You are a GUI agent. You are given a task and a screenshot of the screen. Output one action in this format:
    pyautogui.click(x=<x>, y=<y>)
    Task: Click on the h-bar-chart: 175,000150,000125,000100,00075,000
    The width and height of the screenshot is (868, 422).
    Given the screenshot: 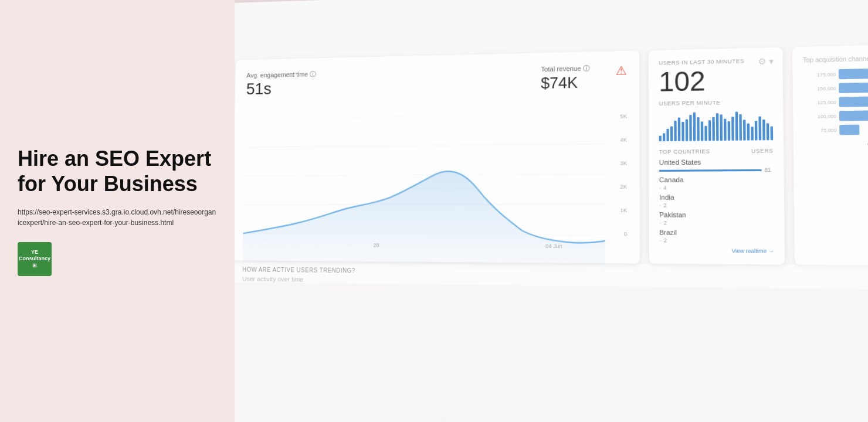 What is the action you would take?
    pyautogui.click(x=835, y=101)
    